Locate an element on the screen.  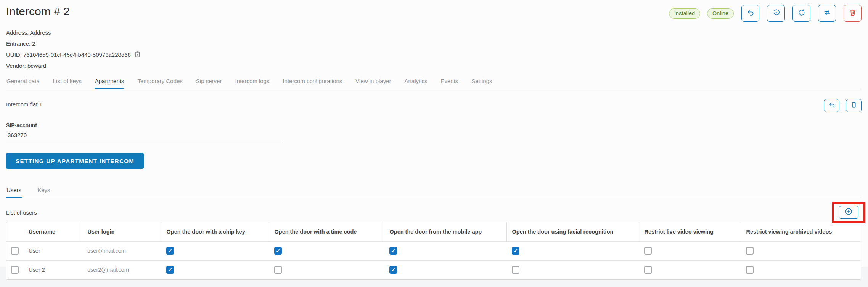
installed-status-badge: Installed is located at coordinates (685, 14).